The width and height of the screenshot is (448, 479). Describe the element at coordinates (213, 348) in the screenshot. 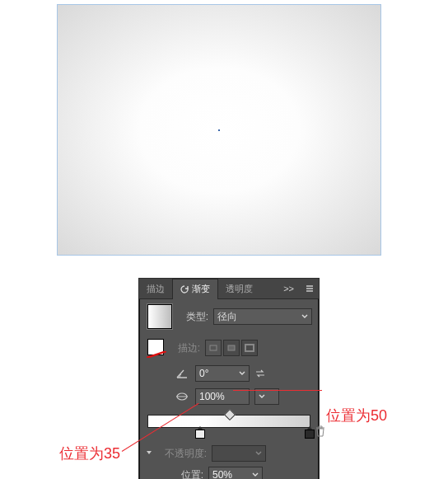

I see `stroke-align-within-button` at that location.